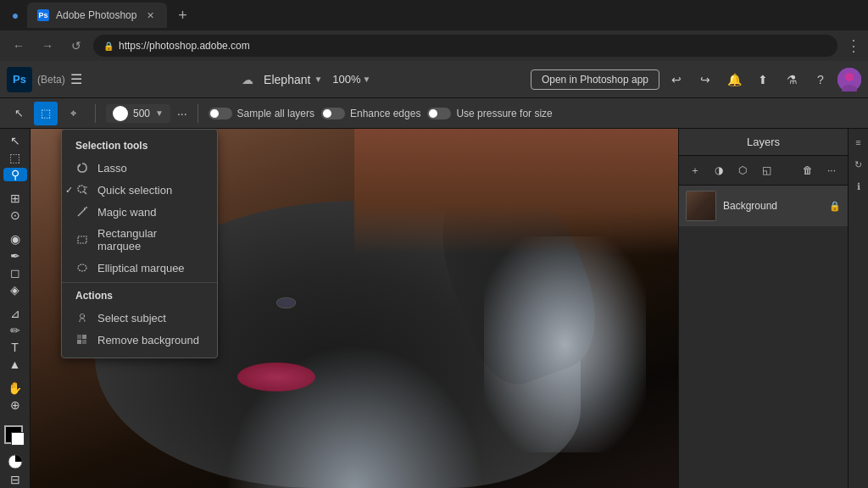 This screenshot has height=488, width=868. I want to click on screen-mode-button: ⊟, so click(15, 480).